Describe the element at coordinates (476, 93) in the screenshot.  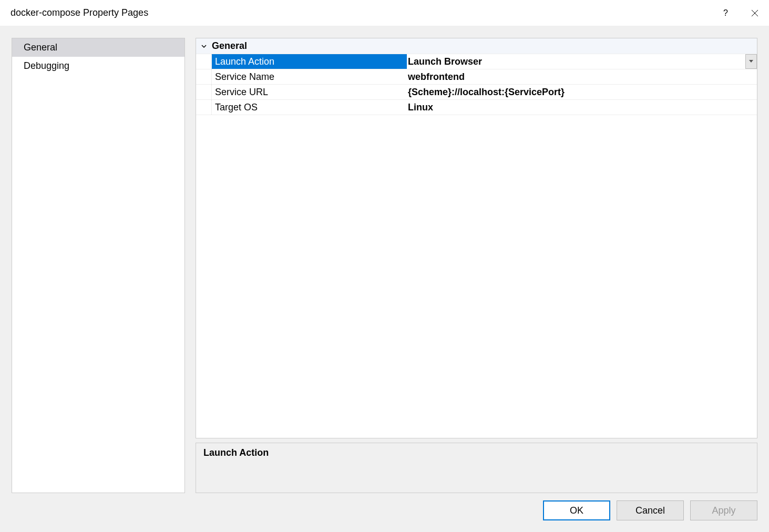
I see `property-row-service-url: Service URL {Scheme}://localhost:{Servic…` at that location.